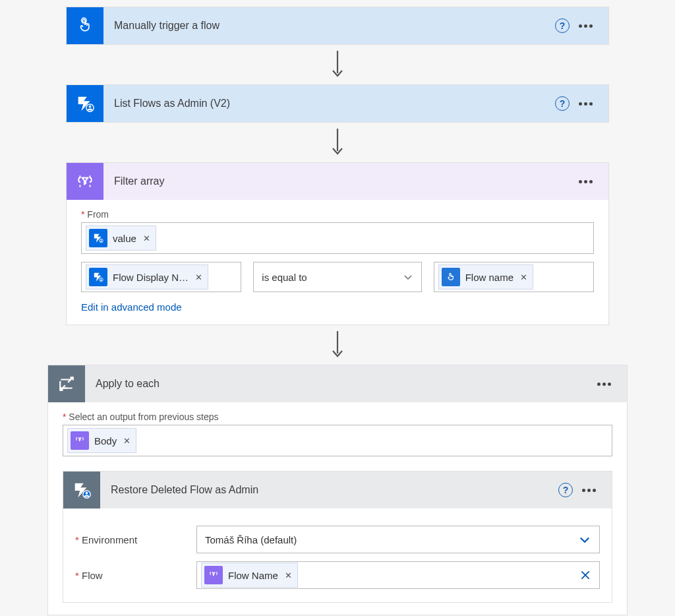 This screenshot has width=675, height=616. I want to click on select-output-label: * Select an output from previous steps, so click(338, 417).